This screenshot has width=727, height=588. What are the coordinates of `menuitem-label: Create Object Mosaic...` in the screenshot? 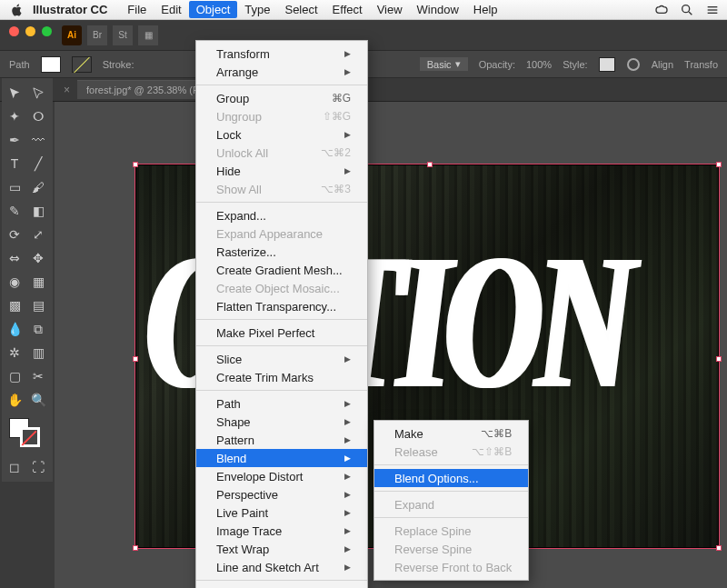 It's located at (278, 289).